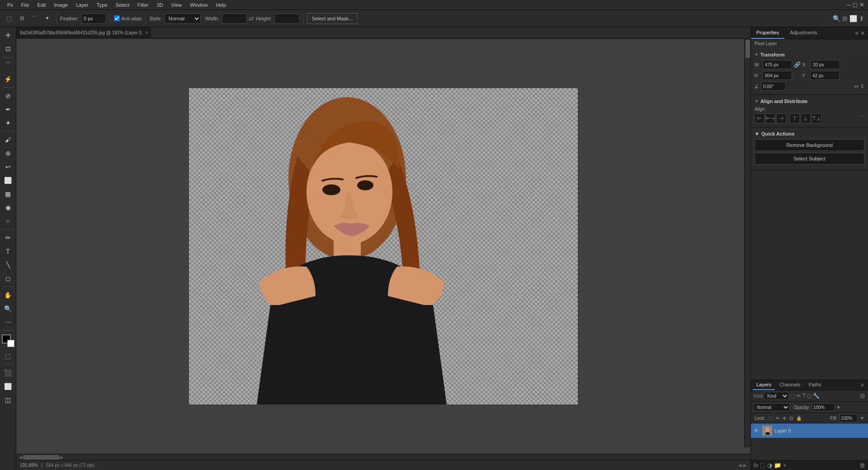 The width and height of the screenshot is (868, 470). Describe the element at coordinates (863, 396) in the screenshot. I see `filter-toggle-btn: ⊘` at that location.